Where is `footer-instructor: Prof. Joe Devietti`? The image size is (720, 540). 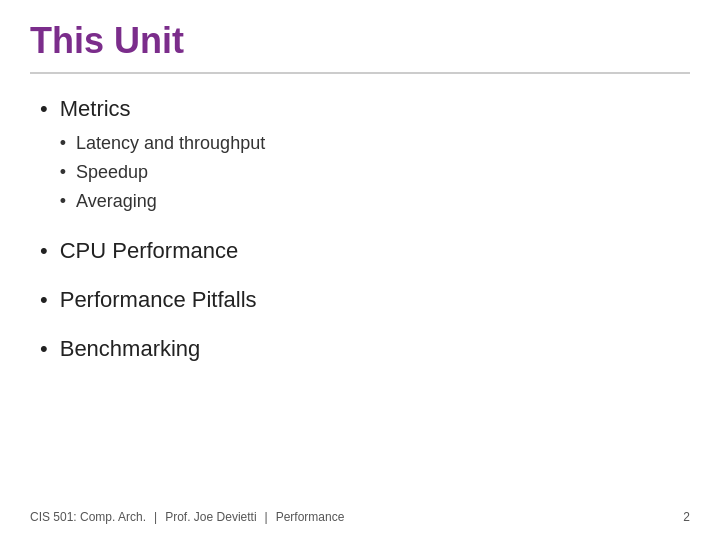 footer-instructor: Prof. Joe Devietti is located at coordinates (210, 517).